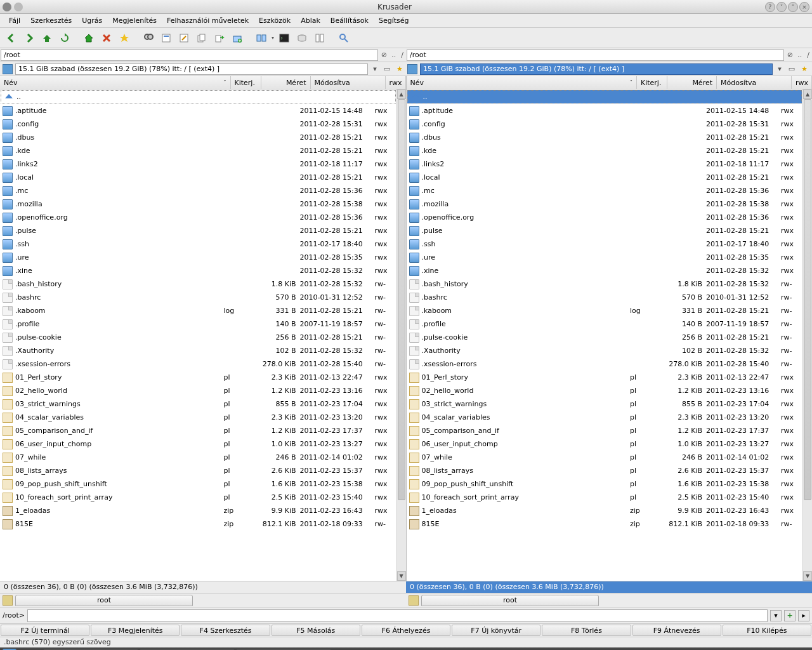  What do you see at coordinates (605, 510) in the screenshot?
I see `file-row: 1_eloadas zip 9.9 KiB 2011-02-23 16:43 r…` at bounding box center [605, 510].